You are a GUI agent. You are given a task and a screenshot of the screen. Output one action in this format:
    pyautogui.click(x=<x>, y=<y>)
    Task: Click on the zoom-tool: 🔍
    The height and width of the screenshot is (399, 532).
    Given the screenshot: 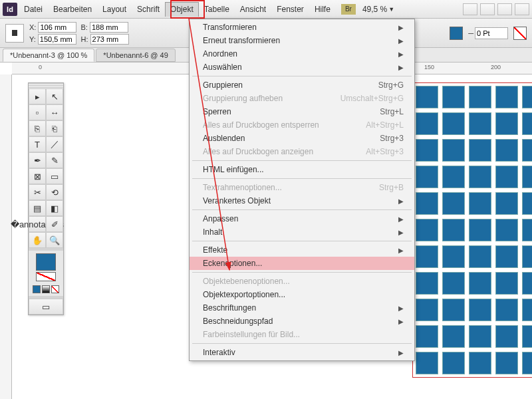 What is the action you would take?
    pyautogui.click(x=55, y=240)
    